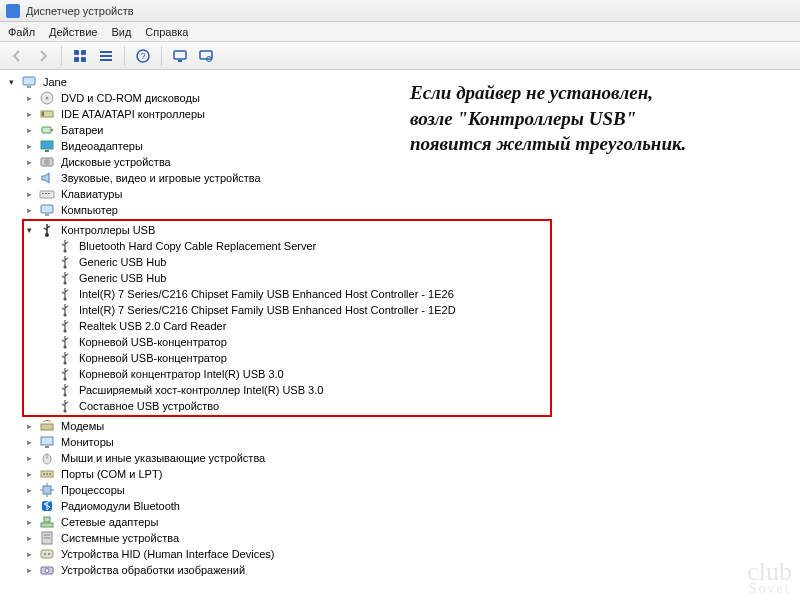 This screenshot has height=600, width=800. Describe the element at coordinates (266, 294) in the screenshot. I see `tree-node-label: Intel(R) 7 Series/C216 Chipset Family US…` at that location.